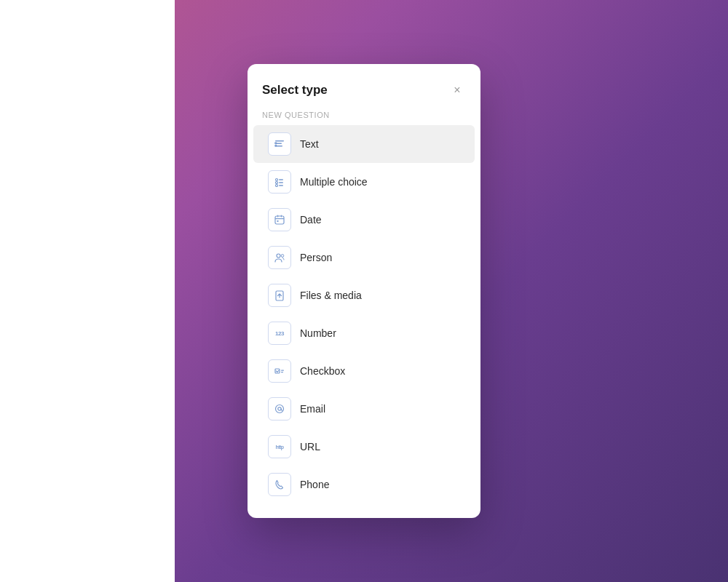  What do you see at coordinates (280, 258) in the screenshot?
I see `person-icon` at bounding box center [280, 258].